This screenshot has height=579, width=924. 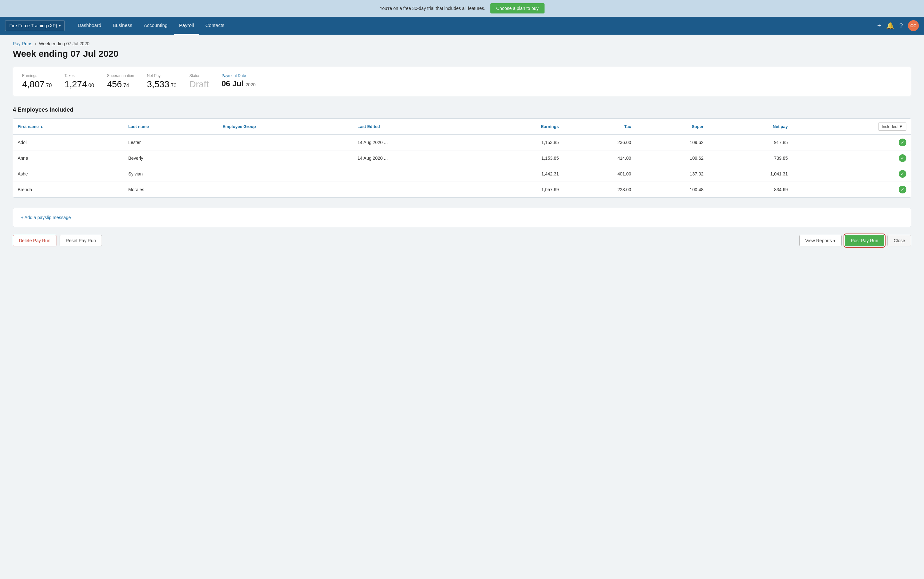 I want to click on add-icon: +, so click(x=879, y=26).